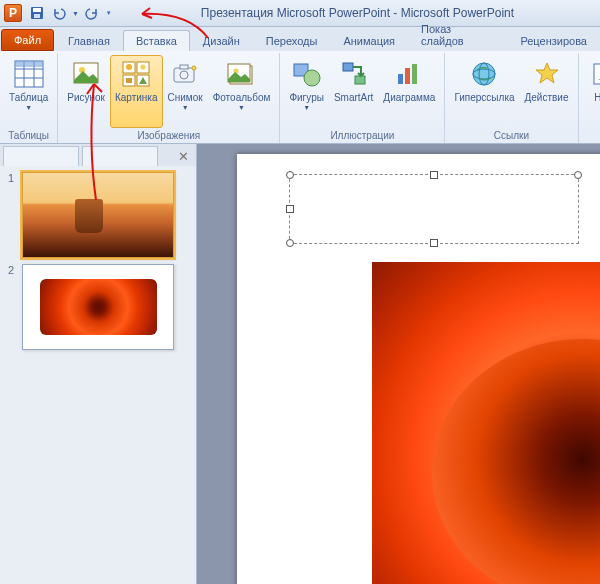 The image size is (600, 584). I want to click on panel-tab-slides, so click(41, 156).